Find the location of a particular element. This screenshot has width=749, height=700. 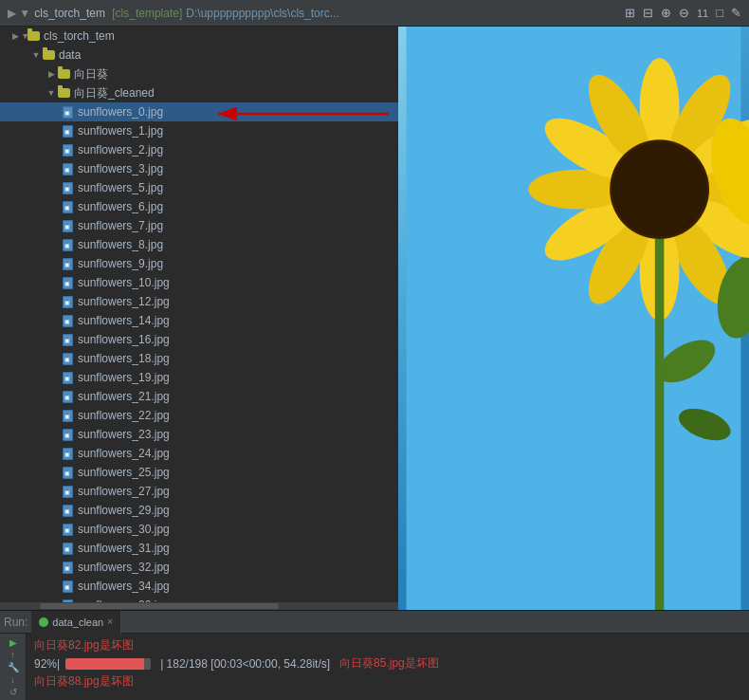

scrollbar-thumb is located at coordinates (159, 606).